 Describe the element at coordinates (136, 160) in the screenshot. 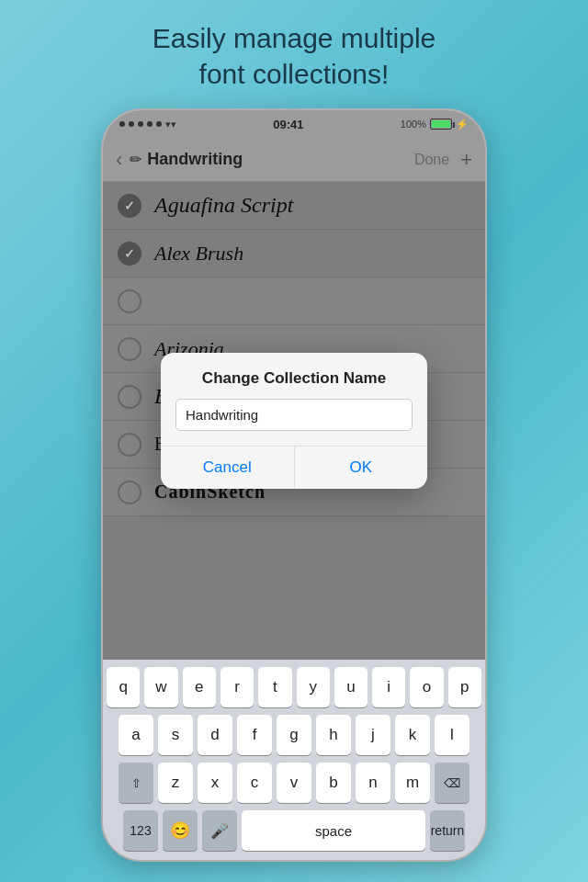

I see `pen-icon: ✏` at that location.